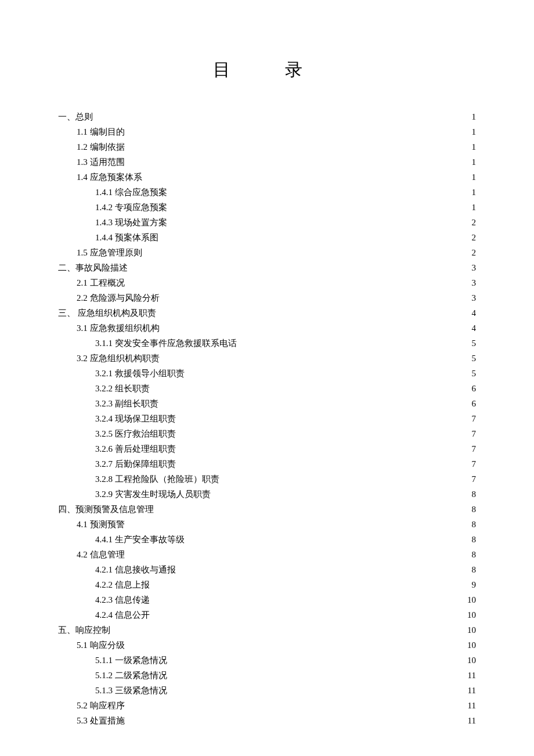  What do you see at coordinates (106, 509) in the screenshot?
I see `toc-label: 四、预测预警及信息管理` at bounding box center [106, 509].